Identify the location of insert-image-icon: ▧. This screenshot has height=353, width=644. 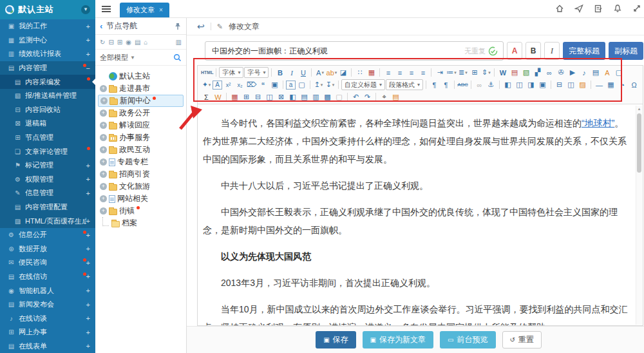
(526, 72).